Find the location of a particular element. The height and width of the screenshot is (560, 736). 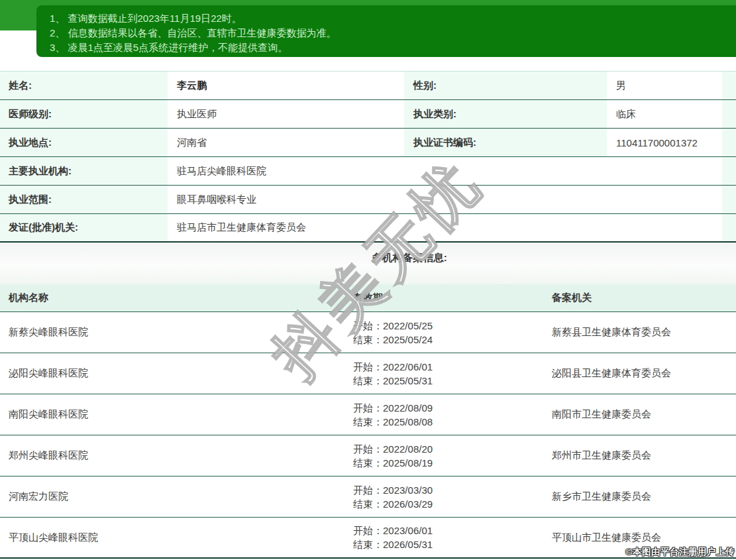

gender-value: 男 is located at coordinates (664, 85).